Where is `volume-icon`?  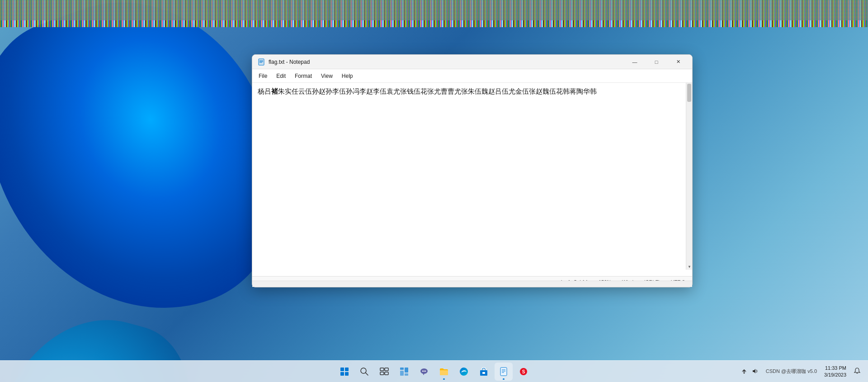 volume-icon is located at coordinates (755, 372).